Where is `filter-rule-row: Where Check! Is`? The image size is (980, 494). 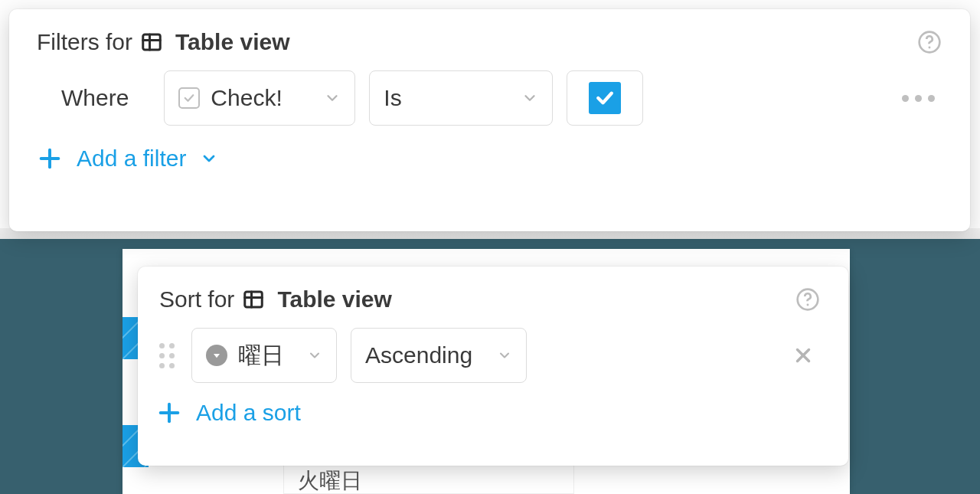 filter-rule-row: Where Check! Is is located at coordinates (490, 94).